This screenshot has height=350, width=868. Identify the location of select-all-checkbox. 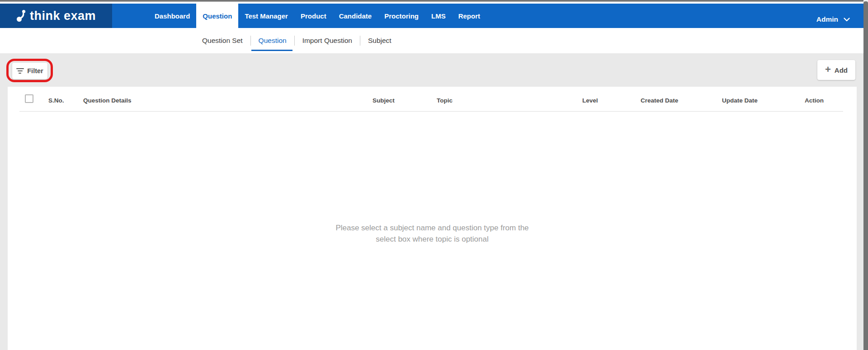
(29, 98).